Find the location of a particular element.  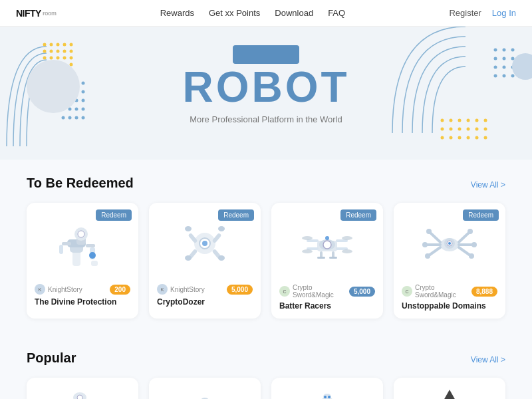

redeem-button-batter: Redeem is located at coordinates (358, 215).